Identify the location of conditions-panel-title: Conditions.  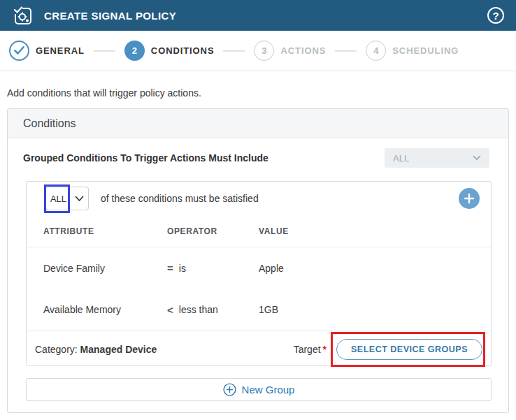
(50, 124).